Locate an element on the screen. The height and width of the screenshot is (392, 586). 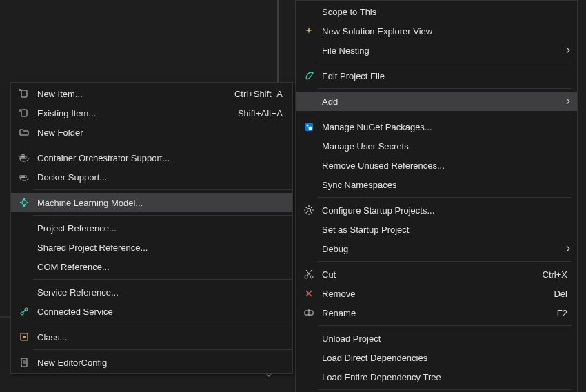
menu-sync-namespaces: Sync Namespaces is located at coordinates (436, 185).